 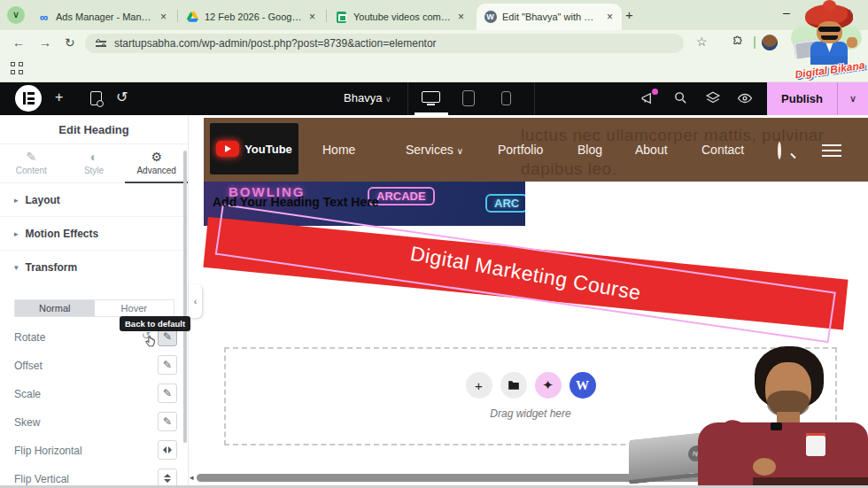 I want to click on whats-new-icon, so click(x=648, y=99).